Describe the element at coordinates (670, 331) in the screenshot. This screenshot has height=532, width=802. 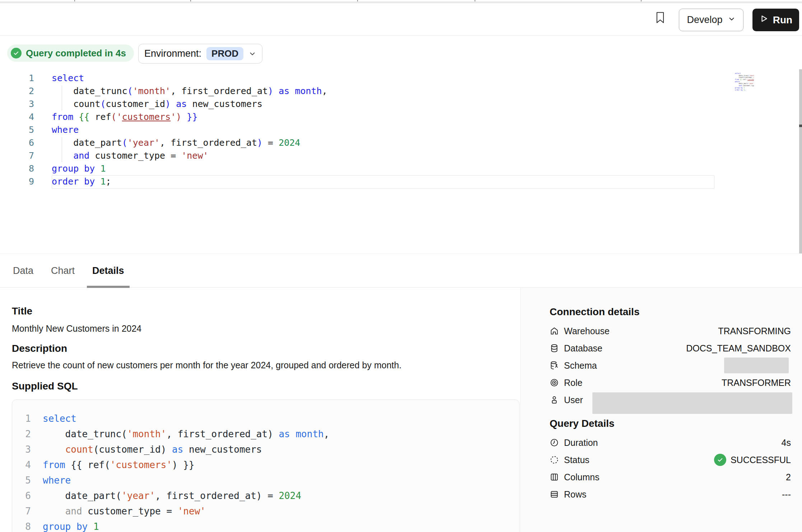
I see `warehouse-row: WarehouseTRANSFORMING` at that location.